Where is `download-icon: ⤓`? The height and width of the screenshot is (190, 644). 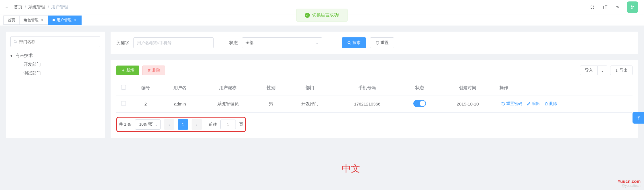 download-icon: ⤓ is located at coordinates (617, 70).